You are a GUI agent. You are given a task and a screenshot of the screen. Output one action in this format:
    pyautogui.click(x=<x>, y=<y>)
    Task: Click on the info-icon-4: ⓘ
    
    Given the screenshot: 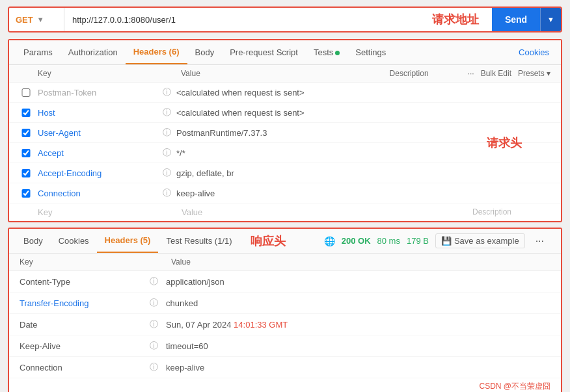 What is the action you would take?
    pyautogui.click(x=167, y=153)
    